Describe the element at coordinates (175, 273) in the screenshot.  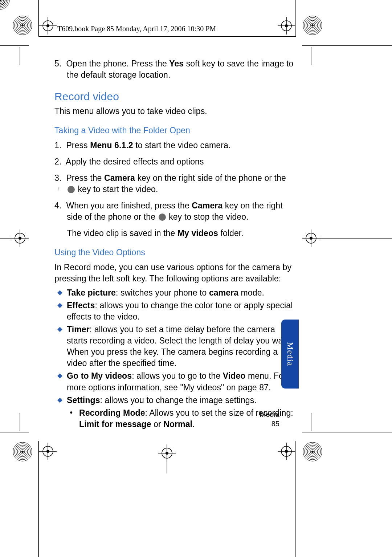
I see `video-options-intro: In Record mode, you can use various opti…` at that location.